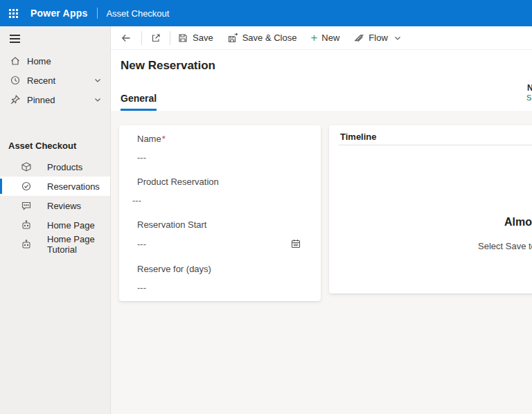 The image size is (532, 414). What do you see at coordinates (270, 37) in the screenshot?
I see `save-close-label: Save & Close` at bounding box center [270, 37].